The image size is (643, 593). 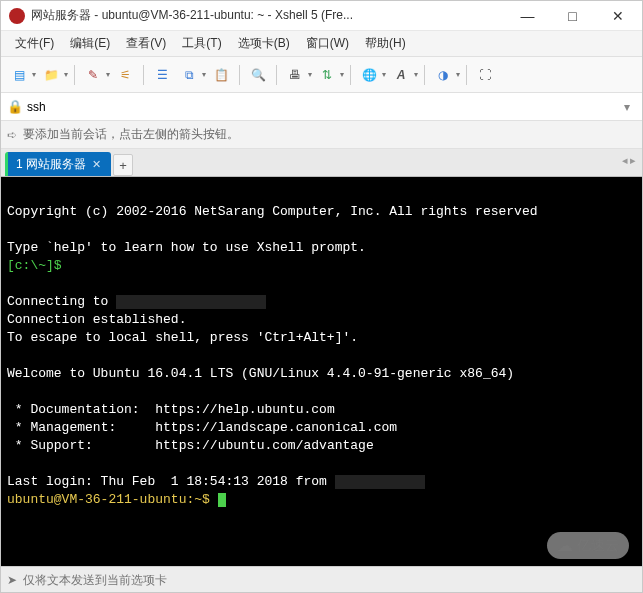 I want to click on menu-view: 查看(V), so click(x=146, y=44).